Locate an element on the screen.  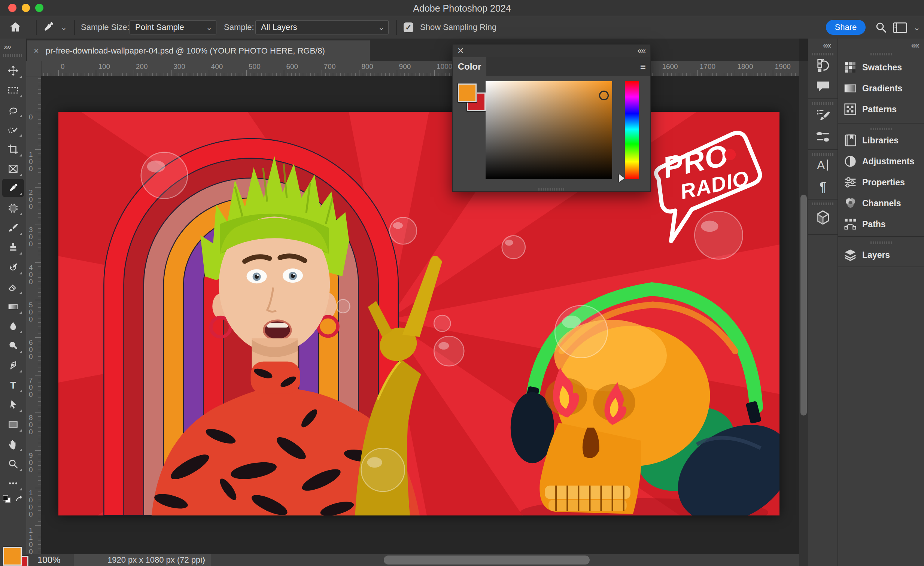
tool-eraser is located at coordinates (13, 287).